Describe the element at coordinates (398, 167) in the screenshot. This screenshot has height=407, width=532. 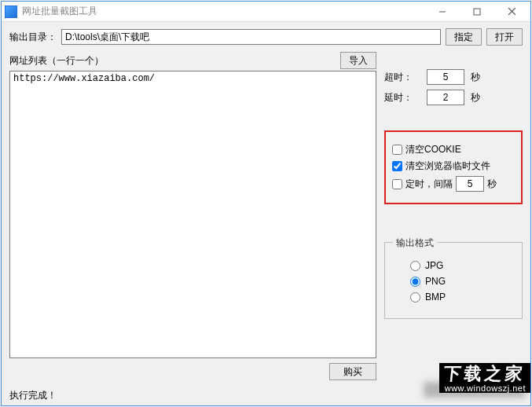
I see `clear-temp-checkbox` at that location.